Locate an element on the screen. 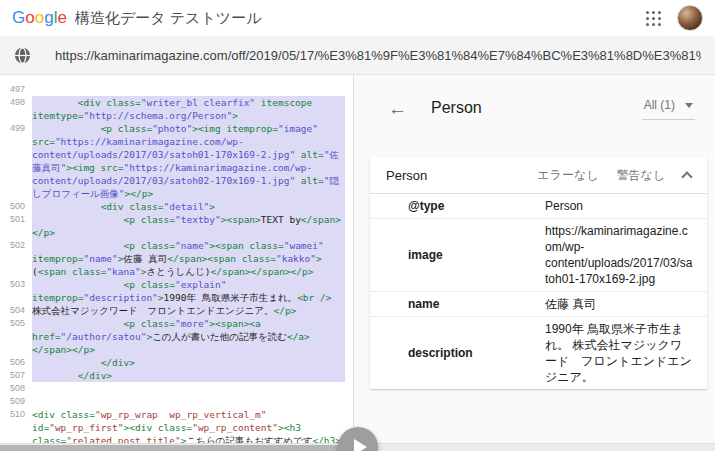 The width and height of the screenshot is (715, 451). card-title: Person is located at coordinates (462, 176).